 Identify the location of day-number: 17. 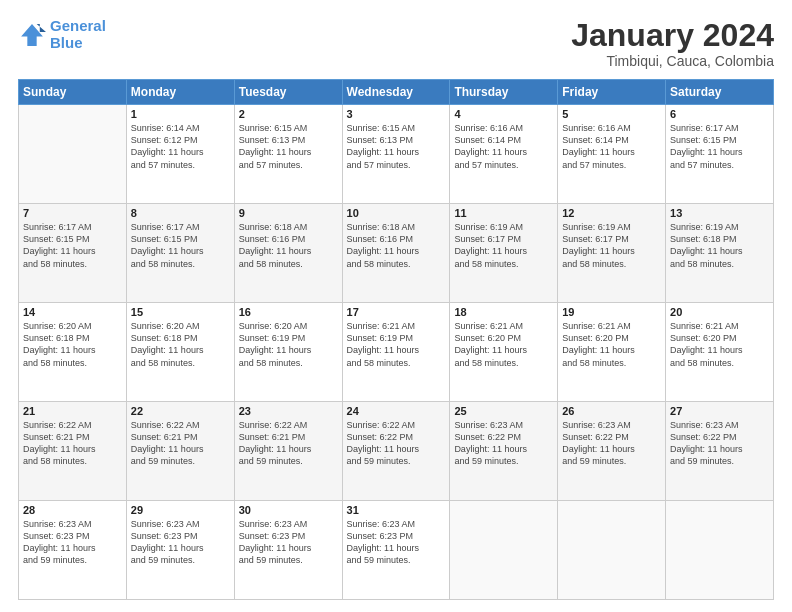
(396, 312).